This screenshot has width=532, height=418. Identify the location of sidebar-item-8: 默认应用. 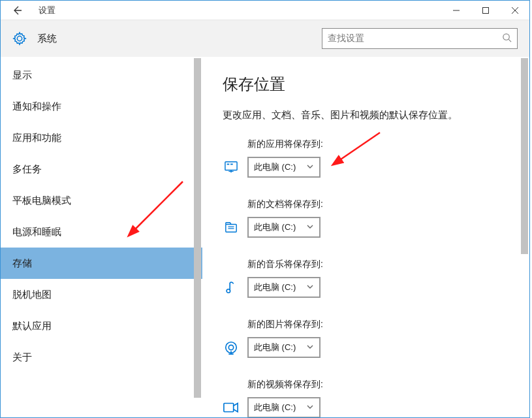
(102, 326).